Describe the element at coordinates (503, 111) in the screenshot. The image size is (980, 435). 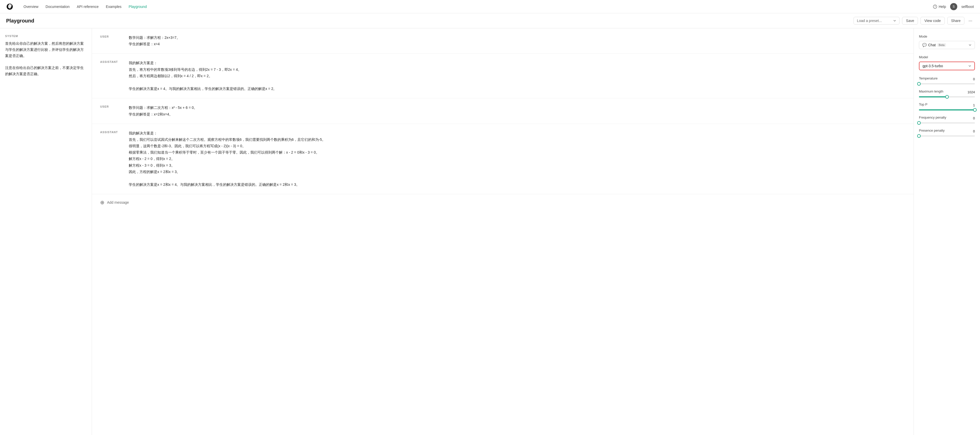
I see `message-row: USER 数学问题：求解二次方程：x² - 5x + 6 = 0。 学生的解答是…` at that location.